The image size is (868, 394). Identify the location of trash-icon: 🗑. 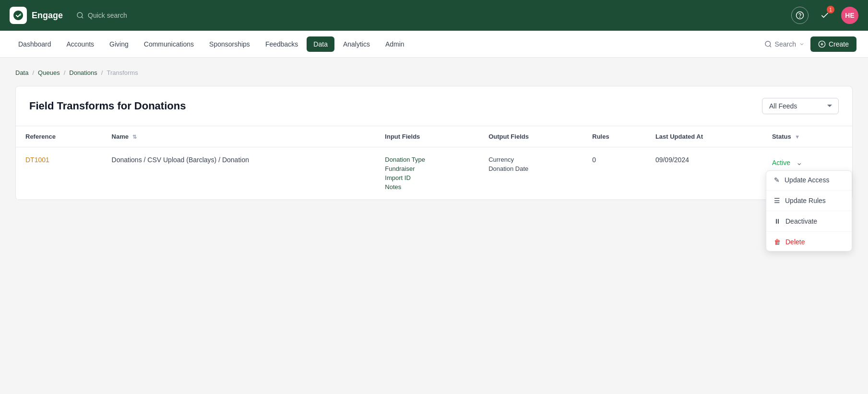
(777, 242).